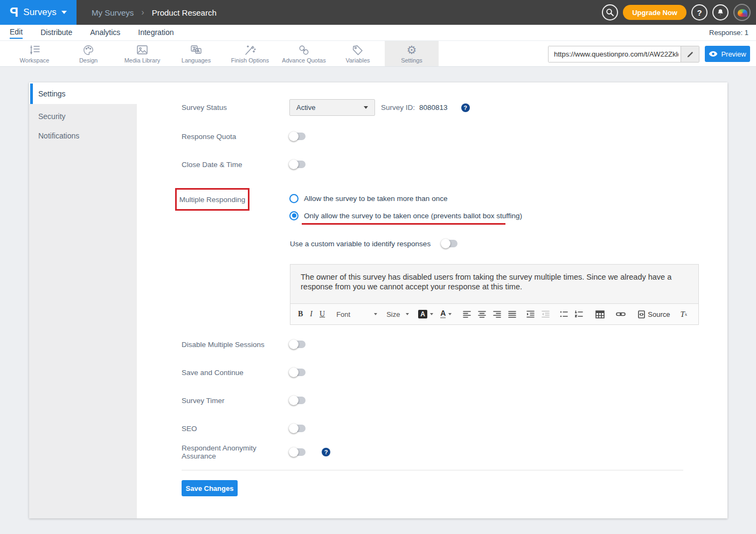 Image resolution: width=756 pixels, height=534 pixels. I want to click on save-and-continue-toggle, so click(297, 372).